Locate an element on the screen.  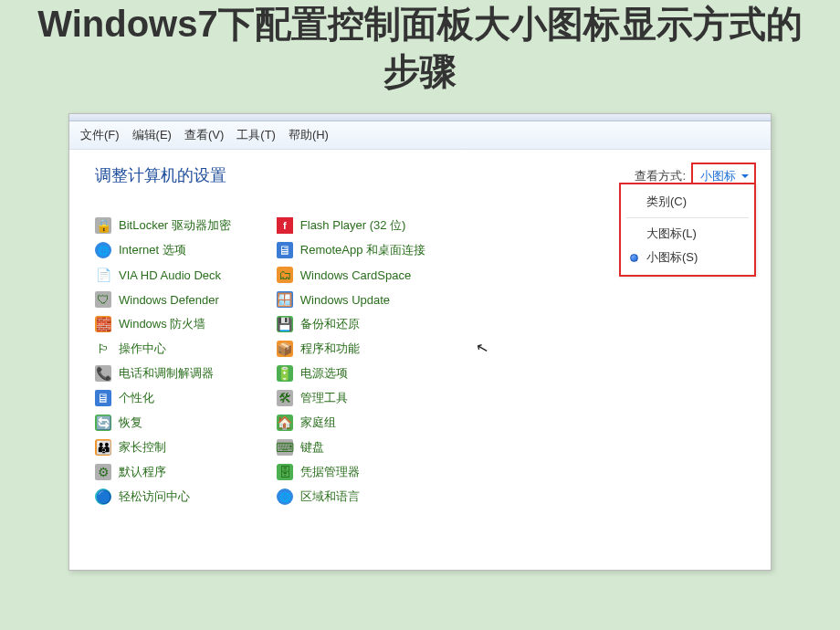
item-icon: ⌨ is located at coordinates (285, 447).